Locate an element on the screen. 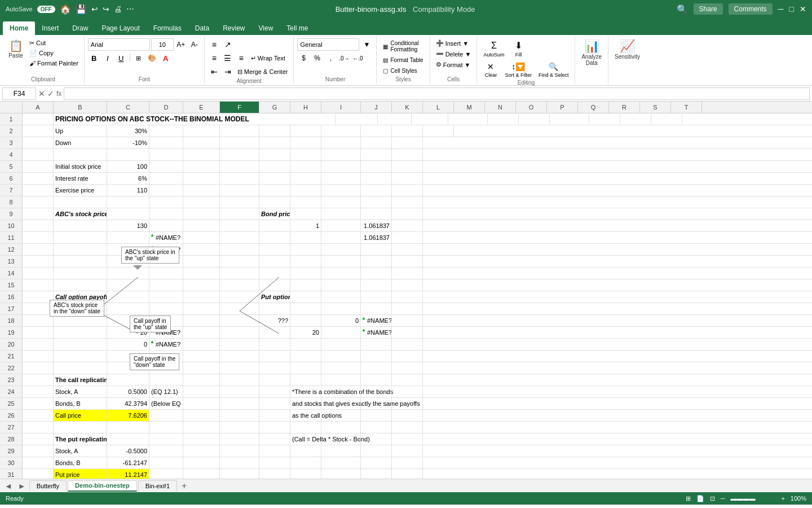  cell-J30 is located at coordinates (377, 463).